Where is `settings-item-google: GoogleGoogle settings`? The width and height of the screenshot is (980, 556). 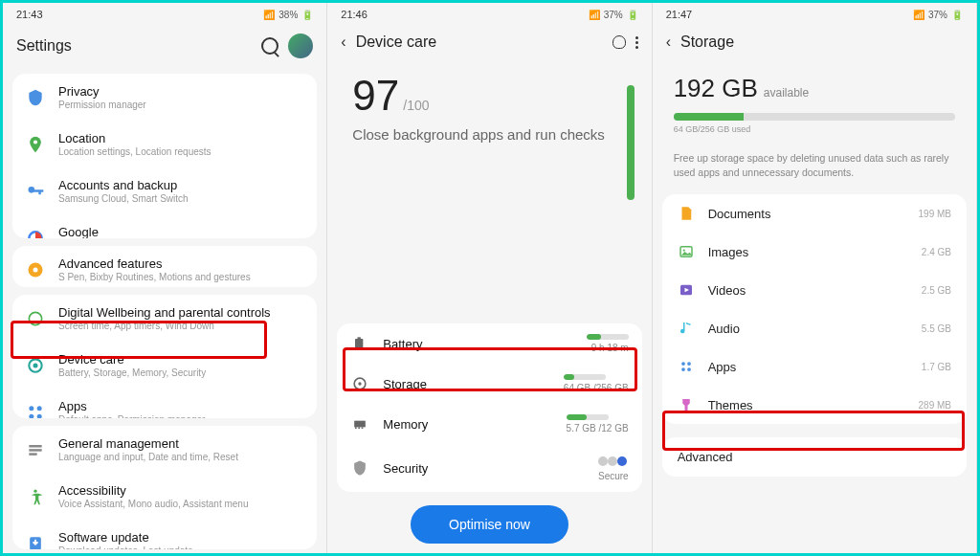
settings-item-google: GoogleGoogle settings is located at coordinates (165, 226).